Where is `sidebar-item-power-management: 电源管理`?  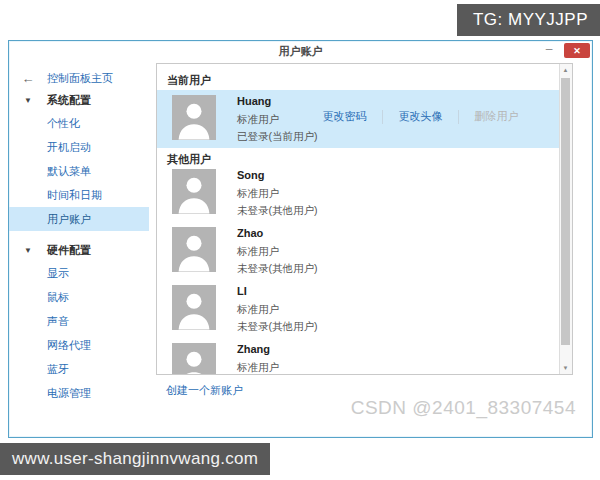
sidebar-item-power-management: 电源管理 is located at coordinates (79, 393).